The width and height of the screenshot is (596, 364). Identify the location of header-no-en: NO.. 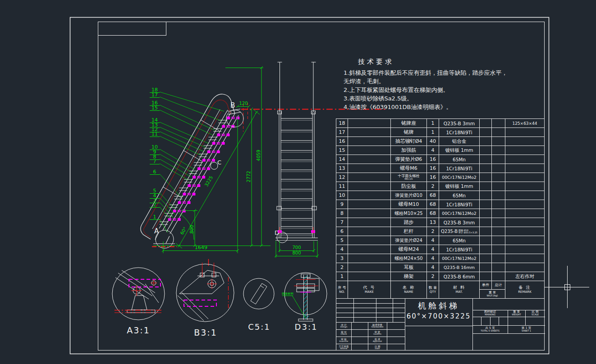
(342, 292).